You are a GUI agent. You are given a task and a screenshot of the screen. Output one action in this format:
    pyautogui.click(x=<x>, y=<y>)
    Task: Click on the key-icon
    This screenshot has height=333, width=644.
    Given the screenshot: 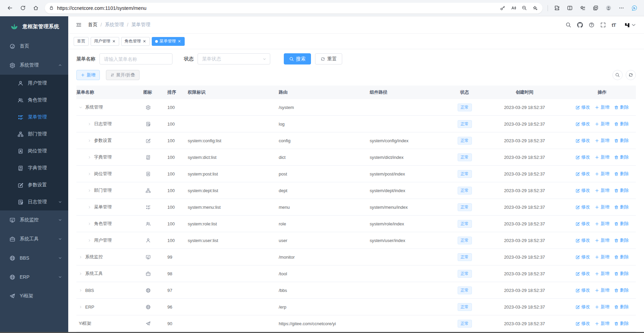 What is the action you would take?
    pyautogui.click(x=502, y=8)
    